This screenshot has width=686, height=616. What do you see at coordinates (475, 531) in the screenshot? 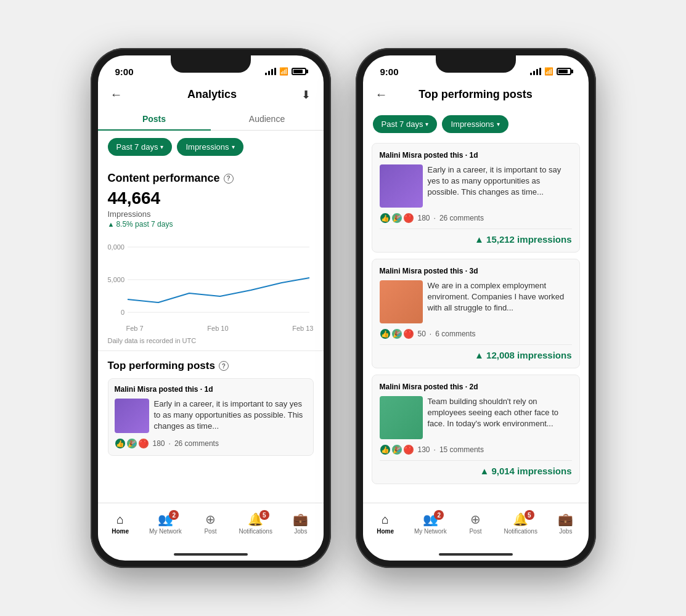
I see `nav-post-label-right: Post` at bounding box center [475, 531].